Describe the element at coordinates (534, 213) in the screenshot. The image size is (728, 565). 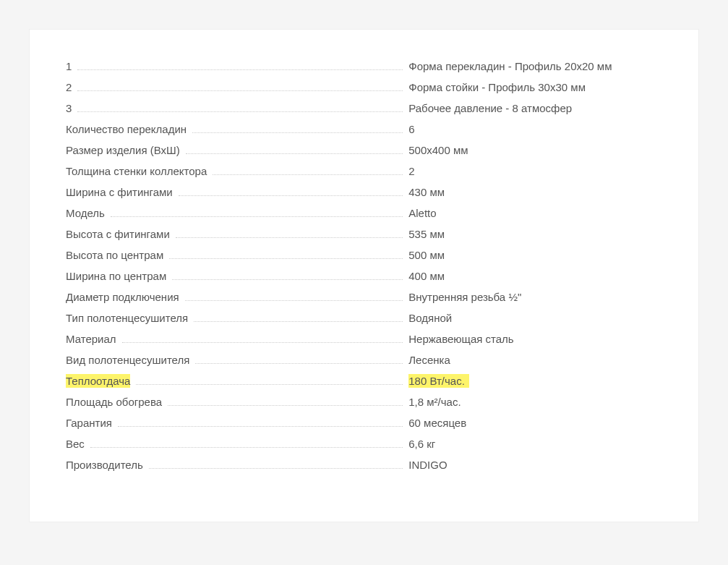
I see `spec-value: Aletto` at that location.